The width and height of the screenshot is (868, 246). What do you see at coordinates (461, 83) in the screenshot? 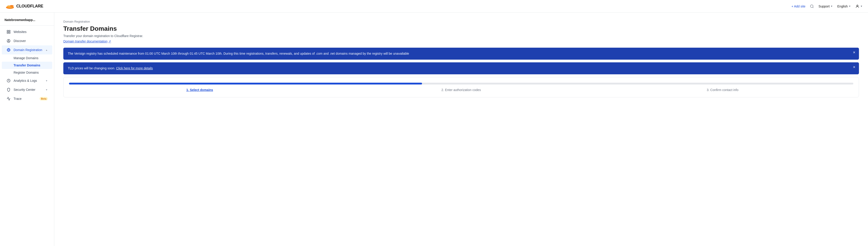
I see `stepper-progress` at bounding box center [461, 83].